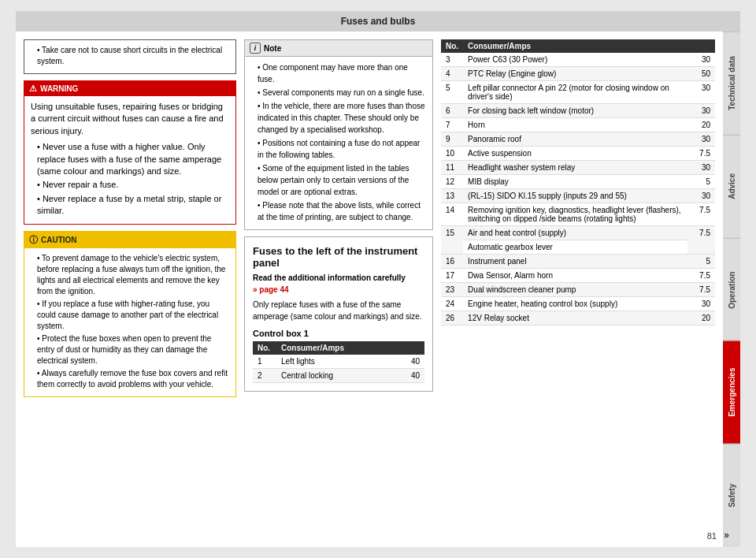 This screenshot has height=558, width=756. Describe the element at coordinates (452, 140) in the screenshot. I see `cell-no: 9` at that location.